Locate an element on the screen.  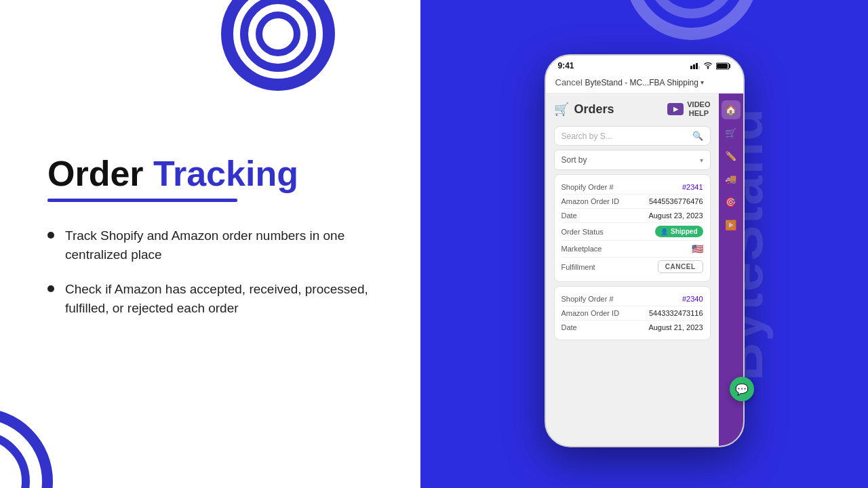
order-row-date: Date August 23, 2023 is located at coordinates (632, 216).